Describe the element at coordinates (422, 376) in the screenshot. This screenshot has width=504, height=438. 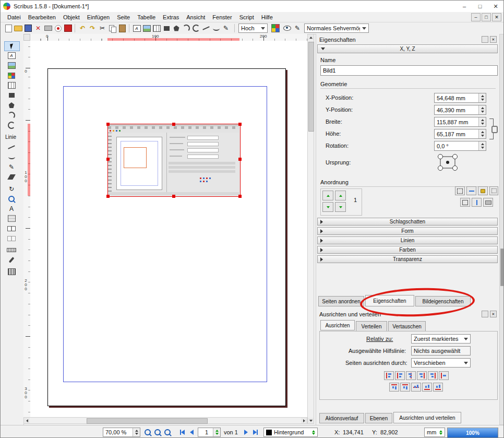
I see `align-right-button` at that location.